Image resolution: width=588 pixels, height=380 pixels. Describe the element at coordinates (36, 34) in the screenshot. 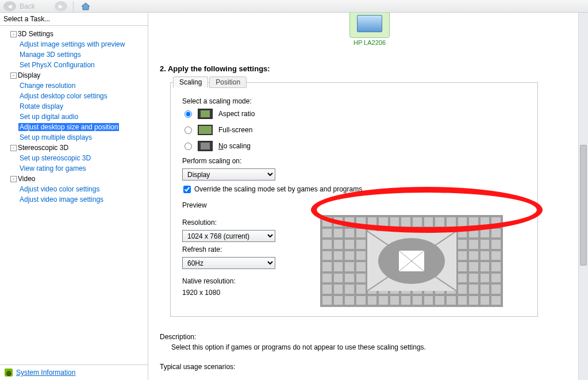

I see `tree-group-label: 3D Settings` at that location.